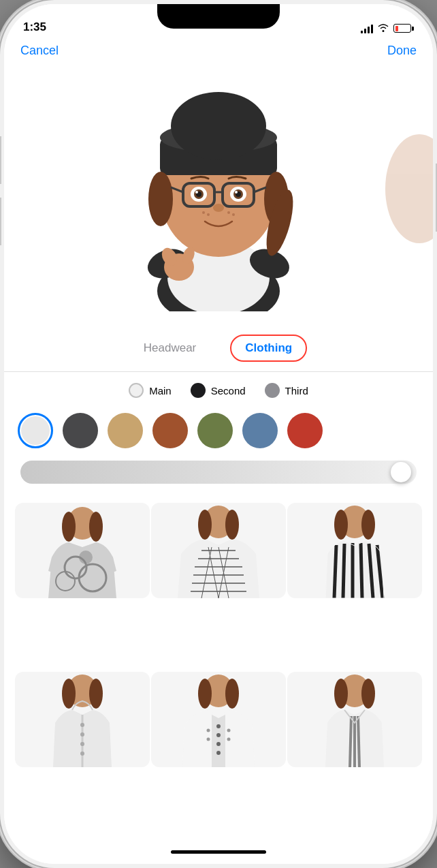 The image size is (437, 868). I want to click on memoji-avatar, so click(218, 196).